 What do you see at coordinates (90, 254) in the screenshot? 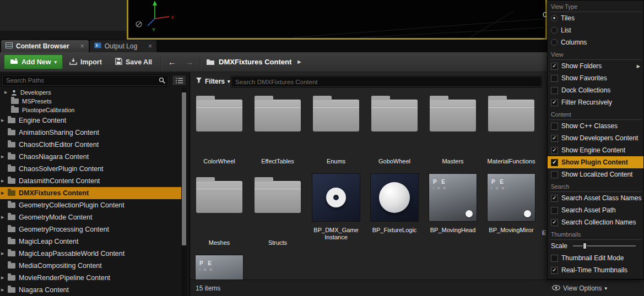
I see `tree-item-magicleappassableworld-content: ▶ MagicLeapPassableWorld Content` at bounding box center [90, 254].